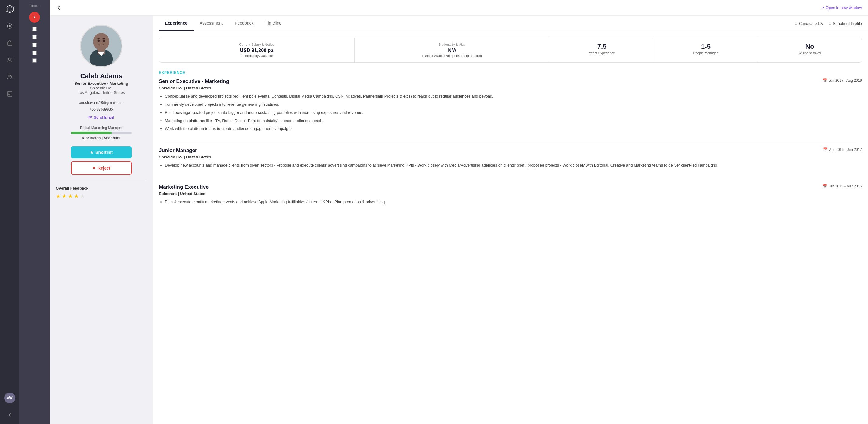 The height and width of the screenshot is (424, 868). Describe the element at coordinates (602, 53) in the screenshot. I see `stat-exp-sub: Years Experience` at that location.